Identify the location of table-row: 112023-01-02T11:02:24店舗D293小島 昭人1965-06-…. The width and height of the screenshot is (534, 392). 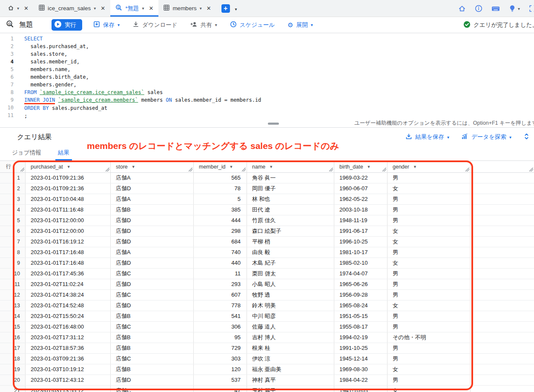
(267, 284).